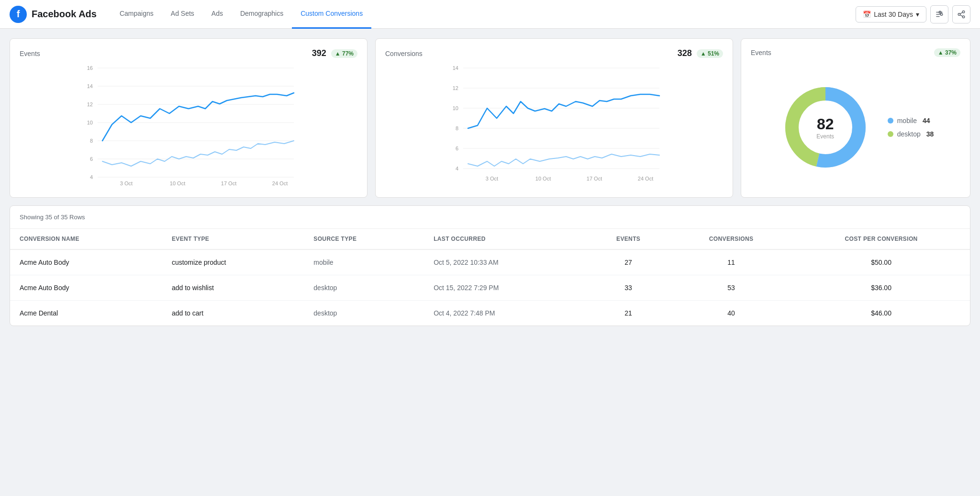 This screenshot has width=980, height=496. What do you see at coordinates (262, 14) in the screenshot?
I see `tab-demographics: Demographics` at bounding box center [262, 14].